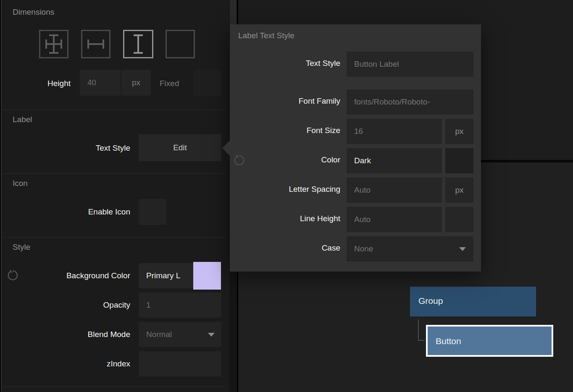 The height and width of the screenshot is (392, 573). What do you see at coordinates (166, 276) in the screenshot?
I see `background-color-value: Primary L` at bounding box center [166, 276].